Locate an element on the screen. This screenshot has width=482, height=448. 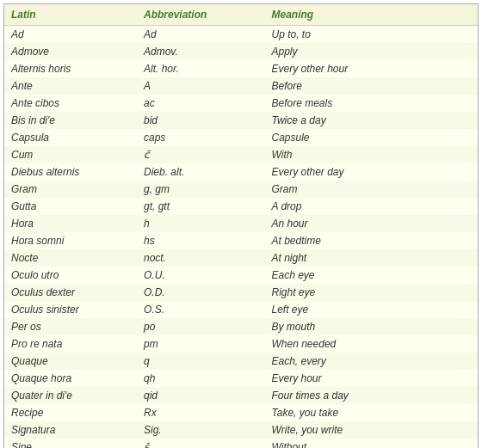
cell-r15-c0: Oculus dexter is located at coordinates (71, 292).